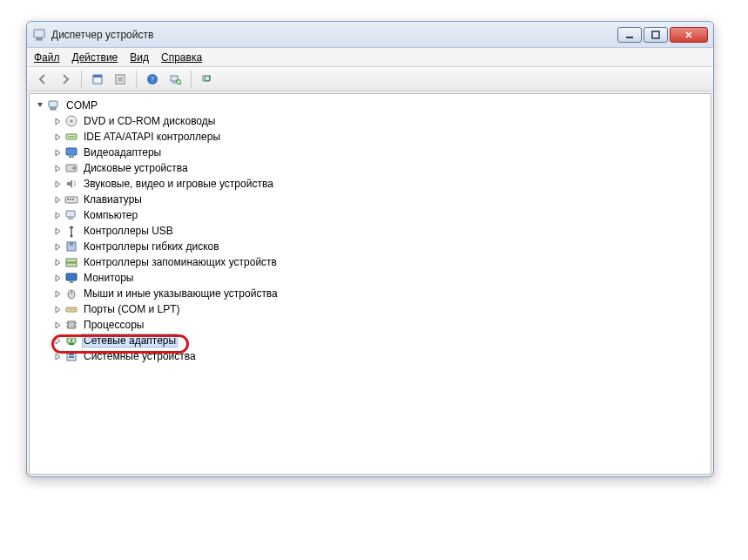  I want to click on minimize-button, so click(630, 35).